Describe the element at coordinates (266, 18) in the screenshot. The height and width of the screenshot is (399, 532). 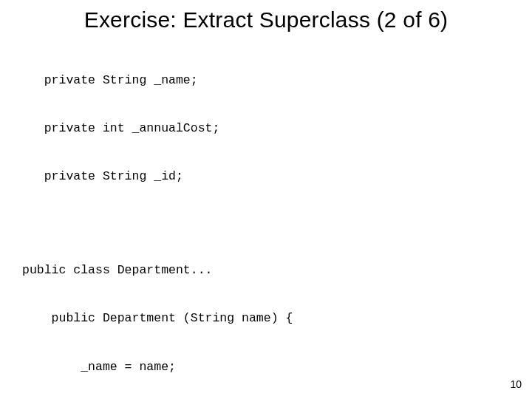
I see `slide-title: Exercise: Extract Superclass (2 of 6)` at that location.